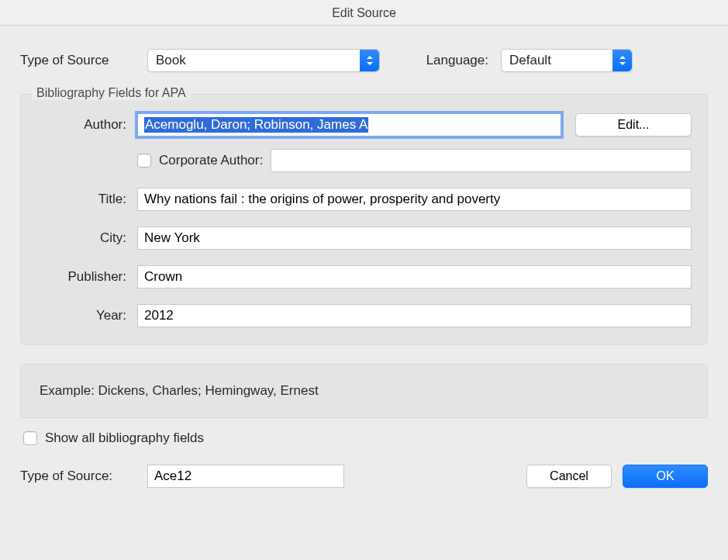  What do you see at coordinates (87, 316) in the screenshot?
I see `year-label: Year:` at bounding box center [87, 316].